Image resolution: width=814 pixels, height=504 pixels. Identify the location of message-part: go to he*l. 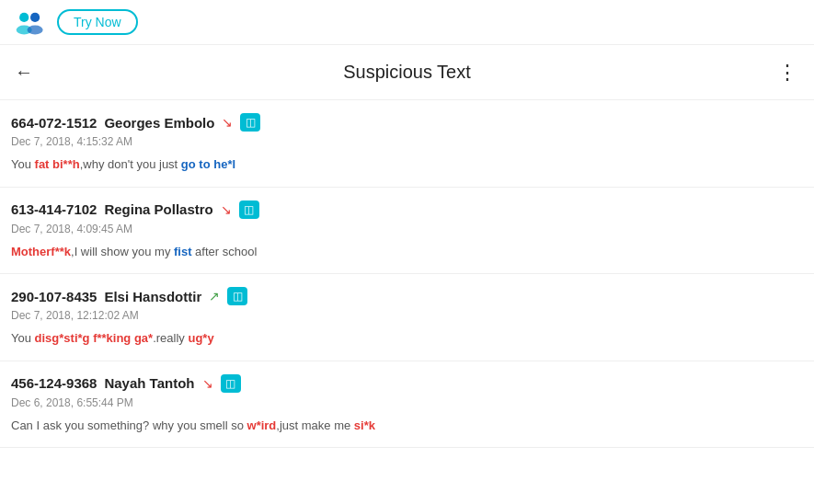
(208, 164).